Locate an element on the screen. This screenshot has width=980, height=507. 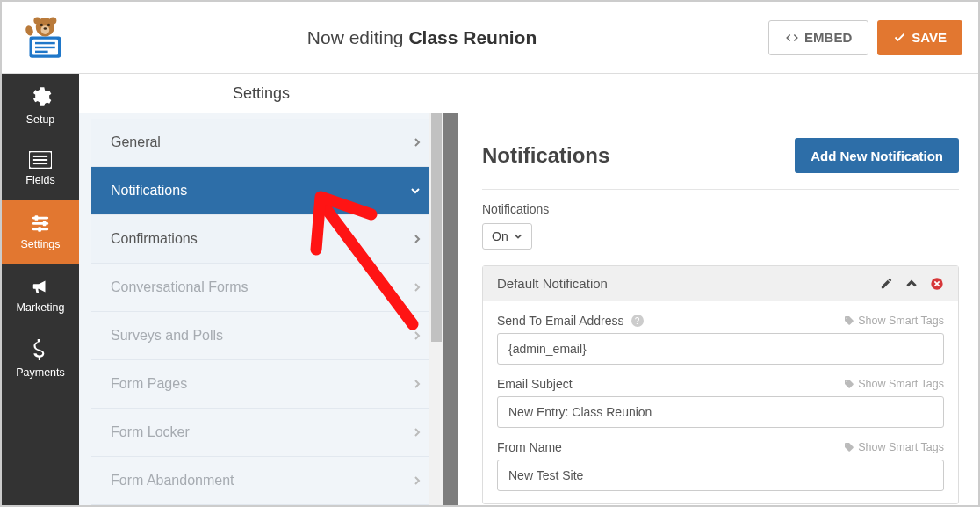
embed-label: EMBED is located at coordinates (828, 37).